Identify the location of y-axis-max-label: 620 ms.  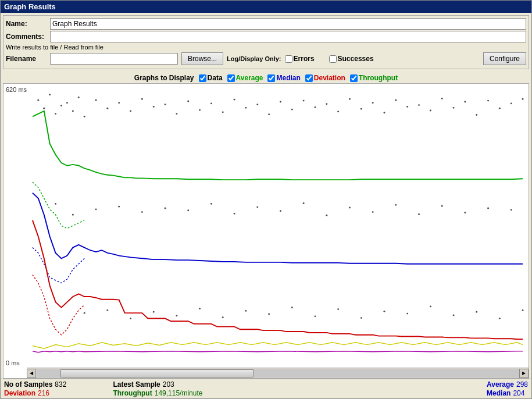
(16, 90).